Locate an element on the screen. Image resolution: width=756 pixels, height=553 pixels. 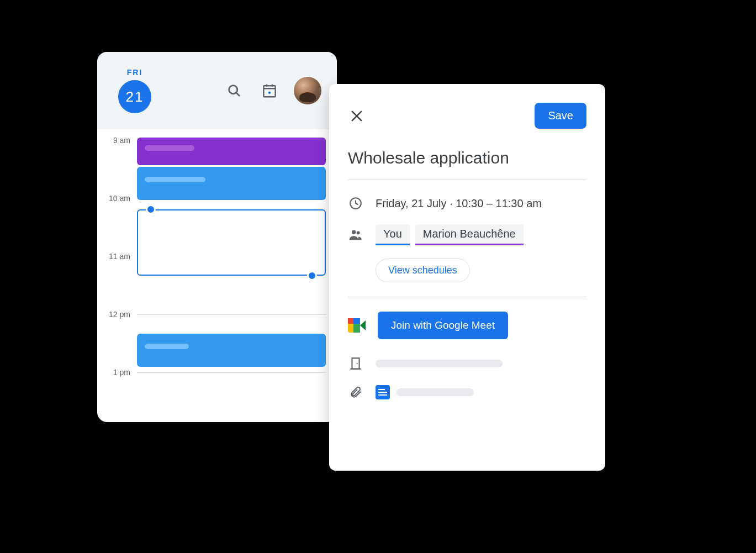
hour-label: 1 pm is located at coordinates (117, 395).